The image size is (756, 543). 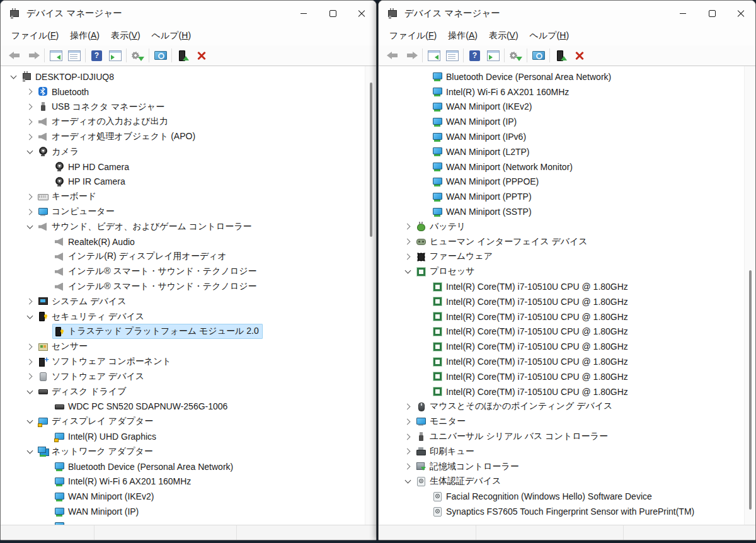 What do you see at coordinates (69, 77) in the screenshot?
I see `tree-item-content: DESKTOP-IDJIUQ8` at bounding box center [69, 77].